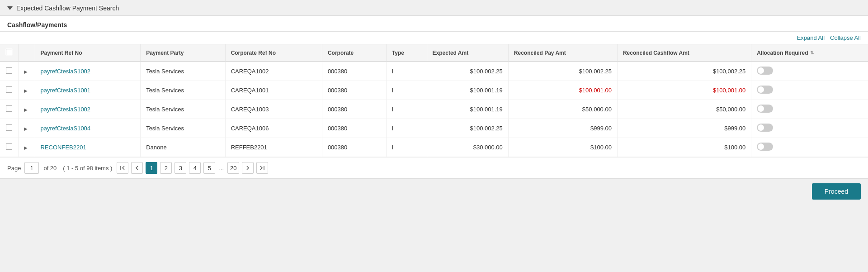 The image size is (868, 272). What do you see at coordinates (14, 168) in the screenshot?
I see `page-label: Page` at bounding box center [14, 168].